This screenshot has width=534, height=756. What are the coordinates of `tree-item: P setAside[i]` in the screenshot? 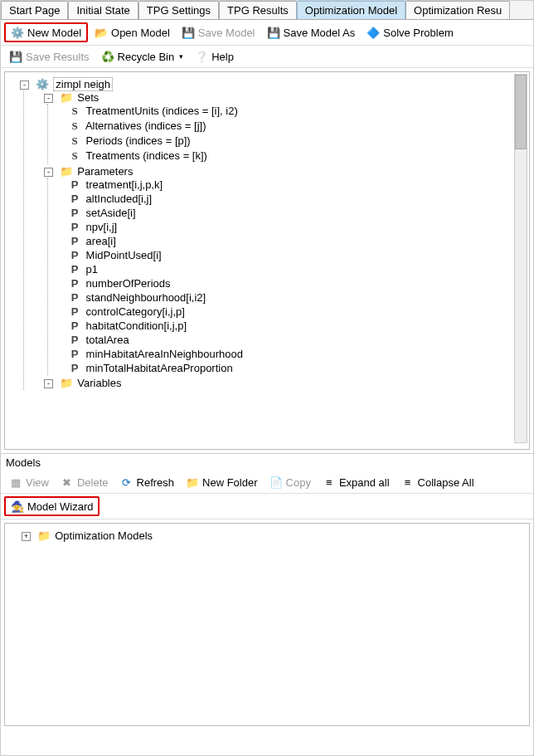 It's located at (299, 212).